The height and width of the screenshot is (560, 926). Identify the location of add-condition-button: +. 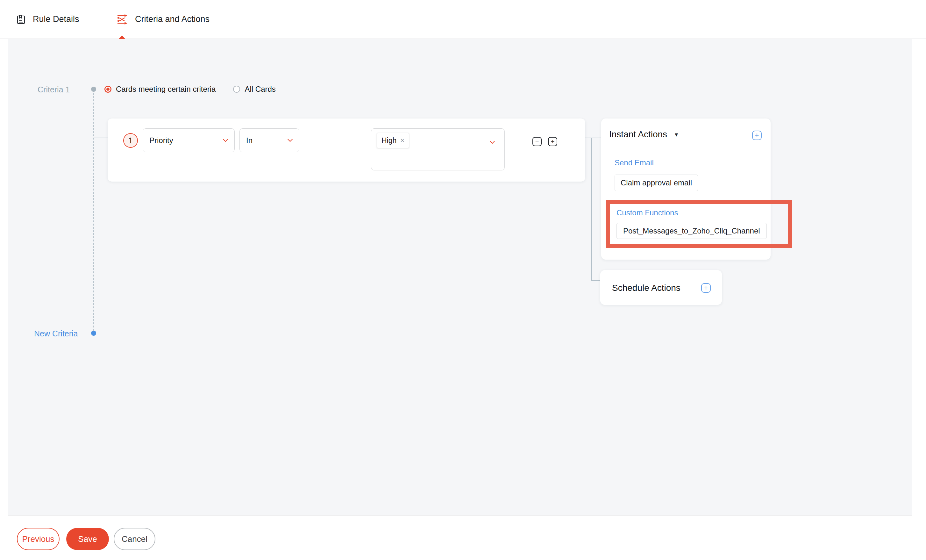
(552, 141).